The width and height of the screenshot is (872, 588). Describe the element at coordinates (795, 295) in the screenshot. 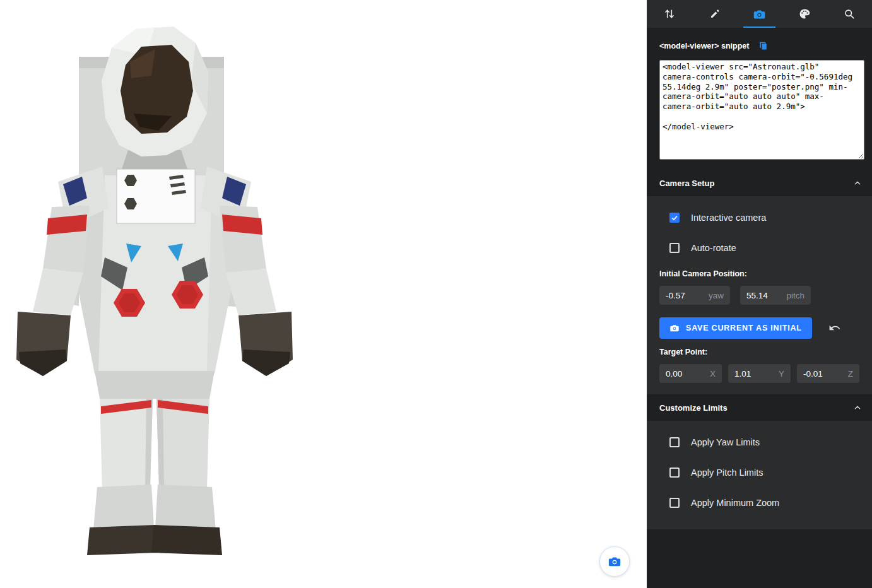

I see `pitch-unit-label: pitch` at that location.